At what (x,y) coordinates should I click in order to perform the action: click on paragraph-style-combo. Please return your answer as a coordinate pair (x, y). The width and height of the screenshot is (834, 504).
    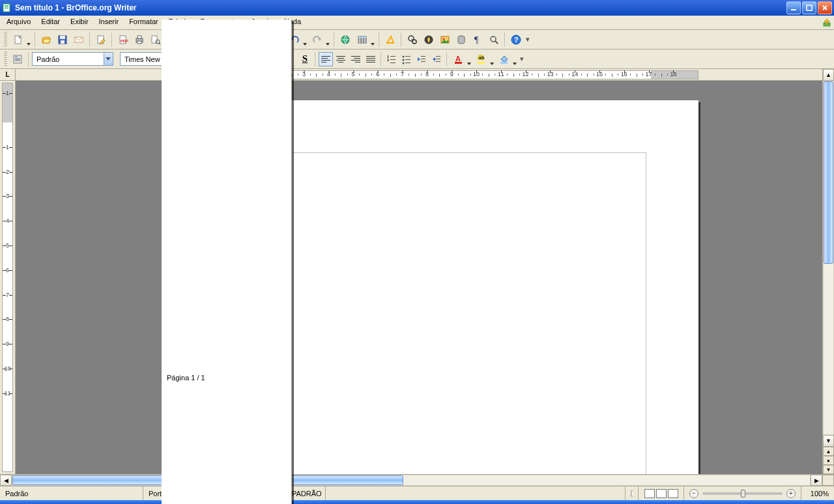
    Looking at the image, I should click on (73, 59).